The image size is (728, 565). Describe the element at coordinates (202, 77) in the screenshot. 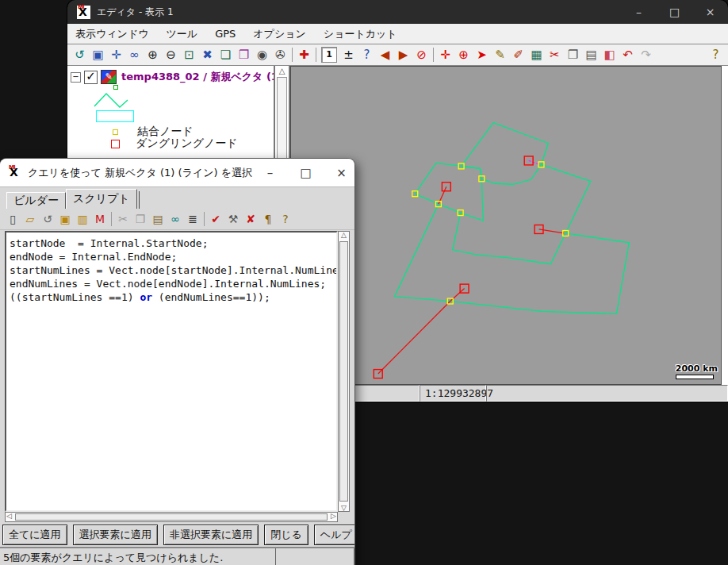

I see `layer-title: temp4388_02 / 新規ベクタ (1)` at that location.